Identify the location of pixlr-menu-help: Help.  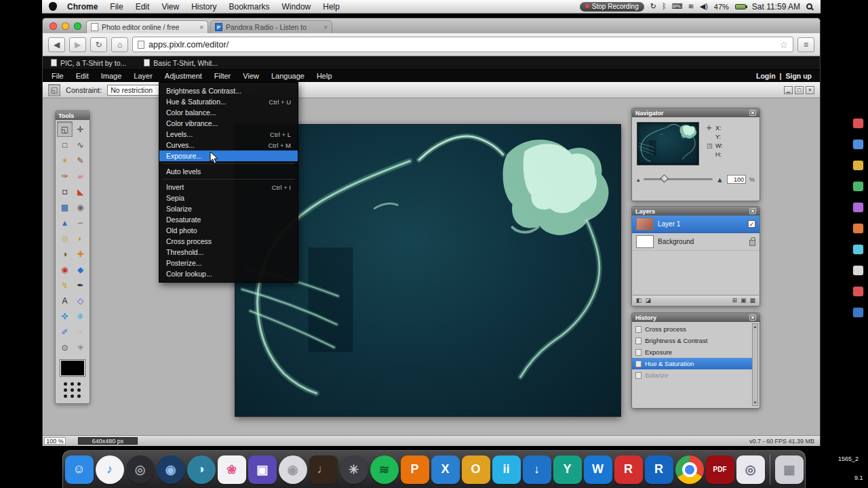
(324, 76).